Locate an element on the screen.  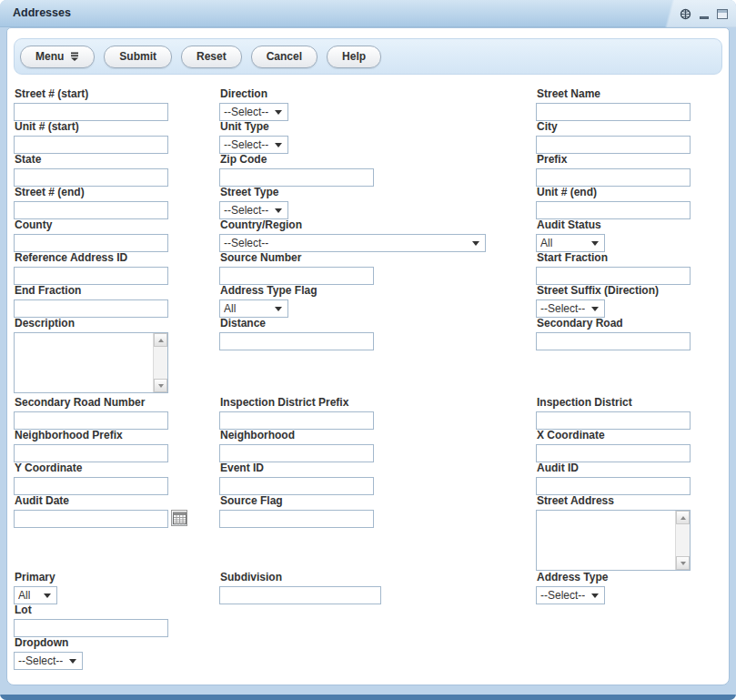
country-region-select-value: --Select-- is located at coordinates (246, 243).